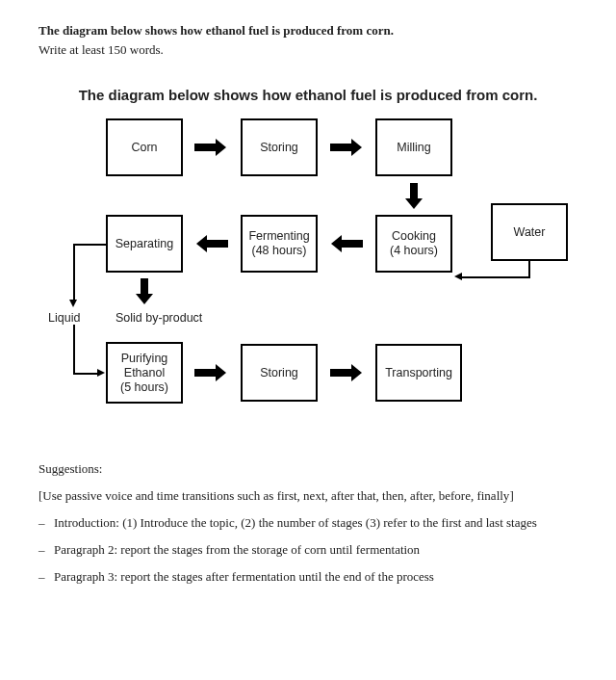 The height and width of the screenshot is (680, 616). Describe the element at coordinates (414, 237) in the screenshot. I see `box-cooking-label: Cooking` at that location.